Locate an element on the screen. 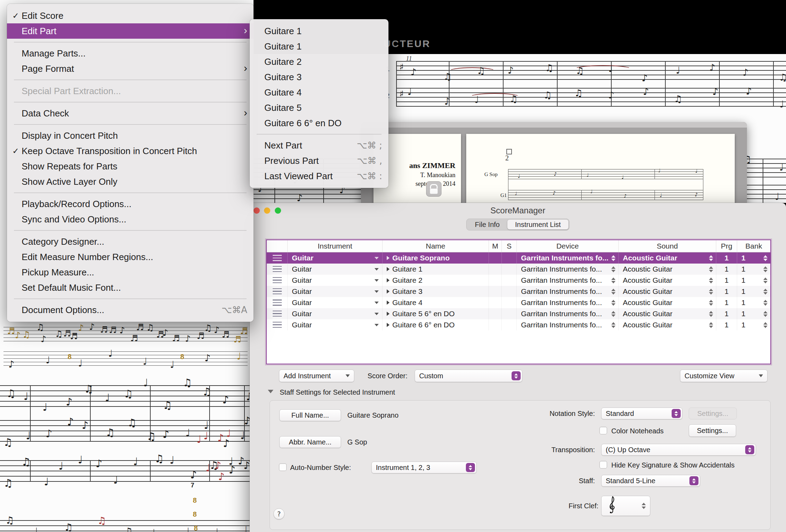 The image size is (786, 532). transposition-popup: (C) Up Octave is located at coordinates (679, 450).